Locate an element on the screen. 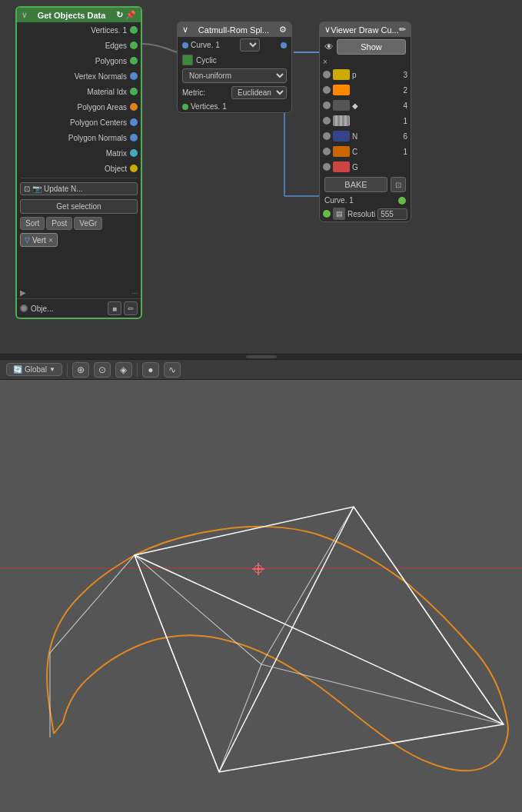 This screenshot has width=522, height=812. viewer-pencil-icon: ✏ is located at coordinates (403, 29).